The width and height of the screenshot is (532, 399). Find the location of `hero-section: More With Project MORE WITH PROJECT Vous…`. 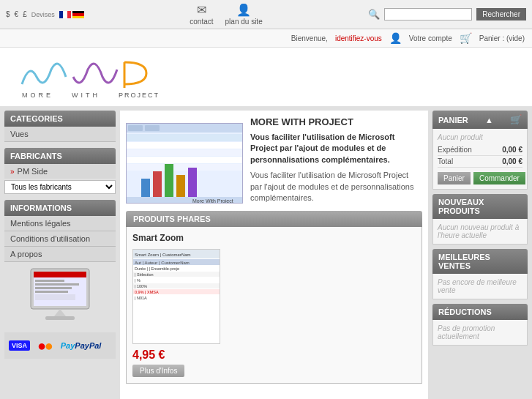

hero-section: More With Project MORE WITH PROJECT Vous… is located at coordinates (274, 160).